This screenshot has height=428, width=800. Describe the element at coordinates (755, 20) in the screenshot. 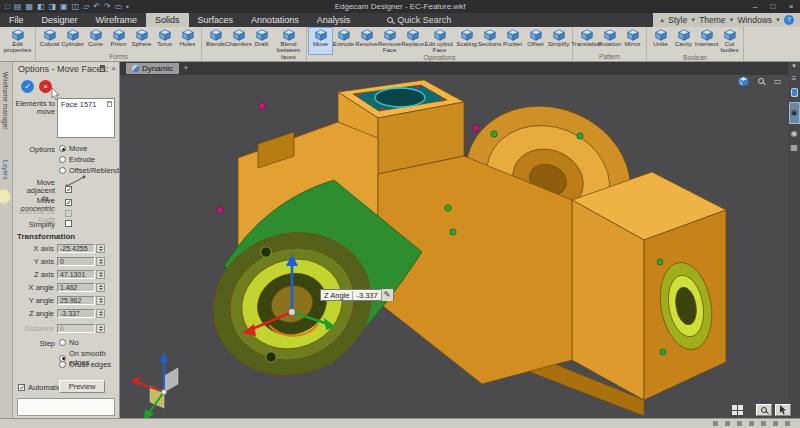

I see `windows-menu: Windows` at that location.